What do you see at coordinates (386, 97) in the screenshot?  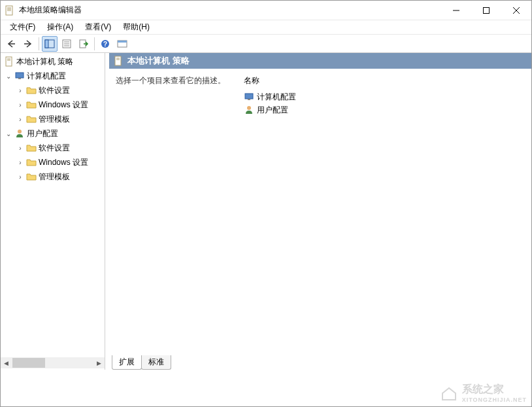 I see `list-item-computer-config: 计算机配置` at bounding box center [386, 97].